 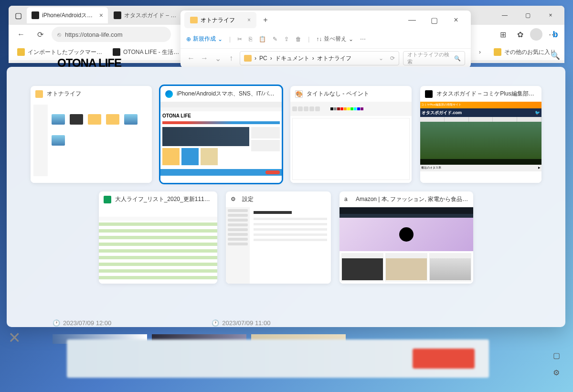 I want to click on search-input: オトナライフの検索 🔍, so click(x=434, y=58).